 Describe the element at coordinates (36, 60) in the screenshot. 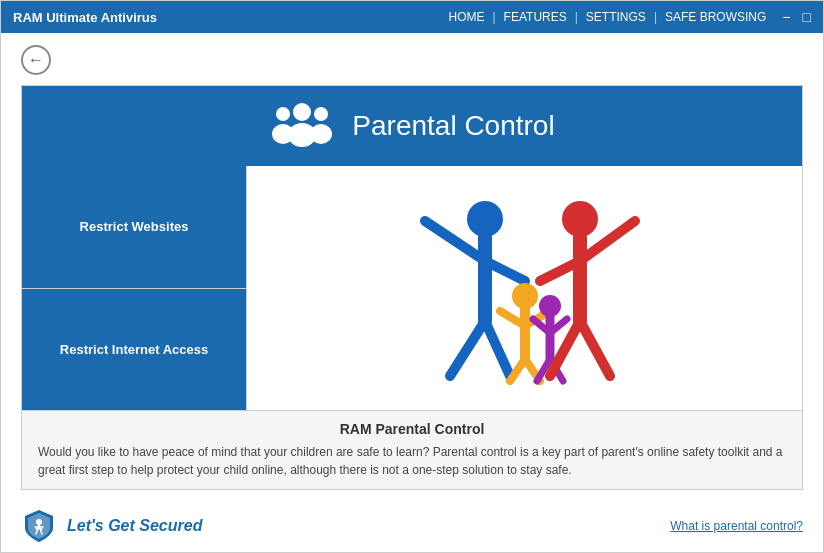

I see `back-button: ←` at that location.